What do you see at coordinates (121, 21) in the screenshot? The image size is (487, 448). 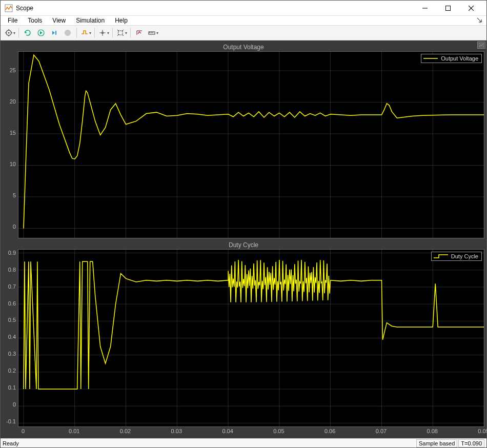 I see `menu-help: Help` at bounding box center [121, 21].